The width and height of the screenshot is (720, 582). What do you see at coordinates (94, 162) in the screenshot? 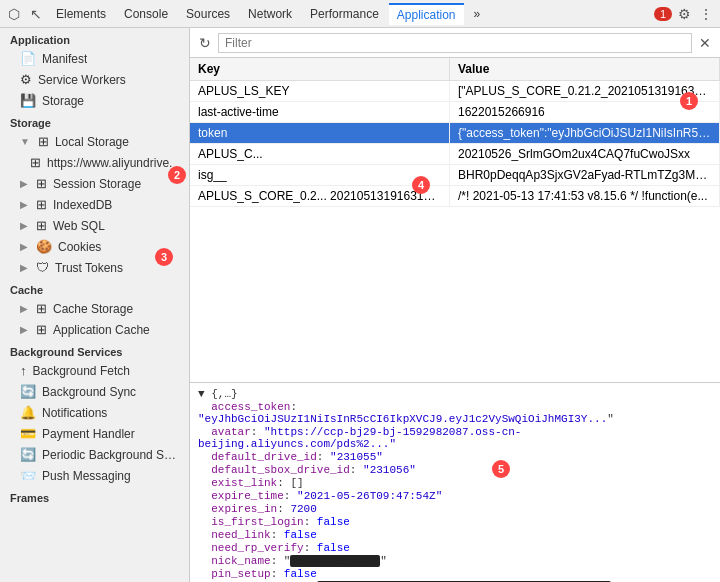
I see `sidebar-item-aliyundrive: ⊞ https://www.aliyundrive.` at bounding box center [94, 162].